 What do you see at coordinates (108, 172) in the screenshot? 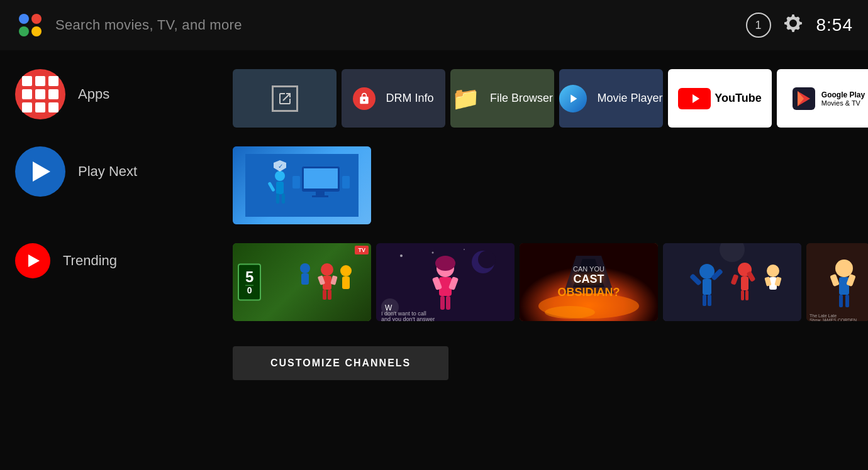
I see `play-next-title: Play Next` at bounding box center [108, 172].